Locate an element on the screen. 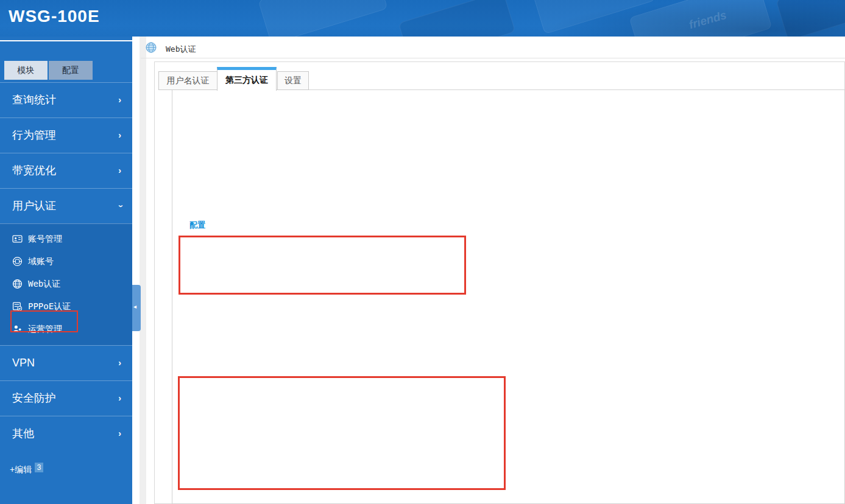  sidebar-collapse-handle is located at coordinates (136, 308).